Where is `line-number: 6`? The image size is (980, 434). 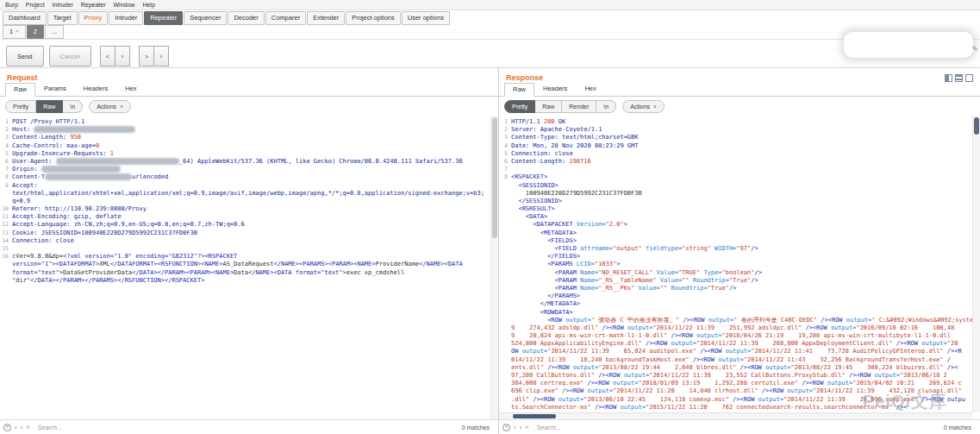
line-number: 6 is located at coordinates (6, 162).